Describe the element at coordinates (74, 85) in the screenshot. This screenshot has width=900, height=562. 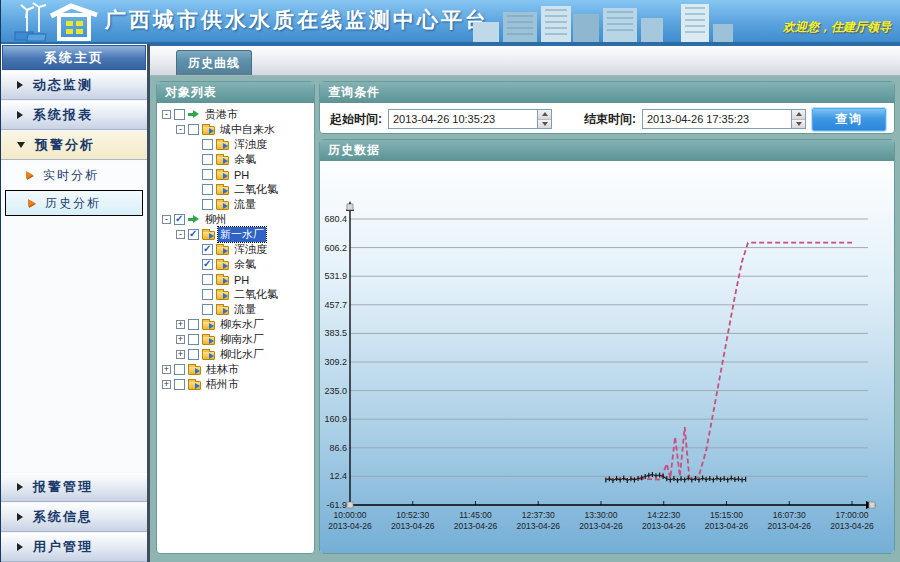
I see `sidebar-item-dynamic-monitoring: 动态监测` at that location.